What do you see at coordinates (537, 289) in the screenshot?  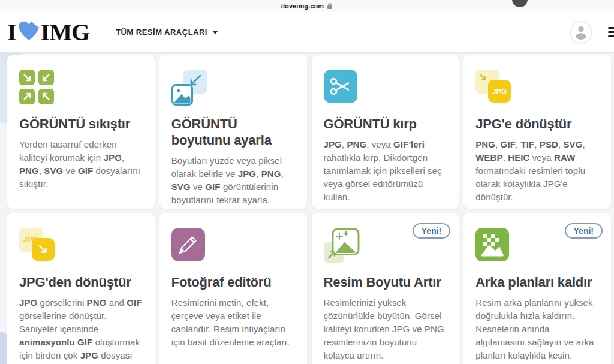 I see `tool-card-remove-background: Yeni!Arka planları kaldırResim arka plan…` at bounding box center [537, 289].